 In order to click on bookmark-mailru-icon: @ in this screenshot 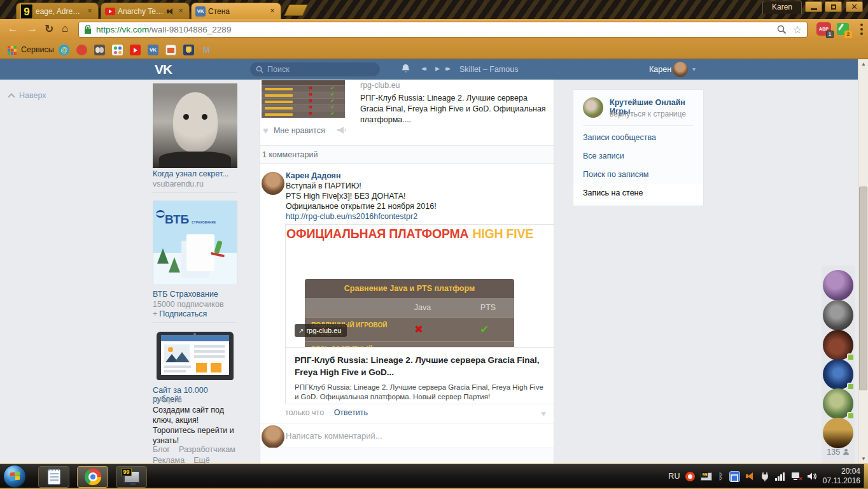, I will do `click(64, 50)`.